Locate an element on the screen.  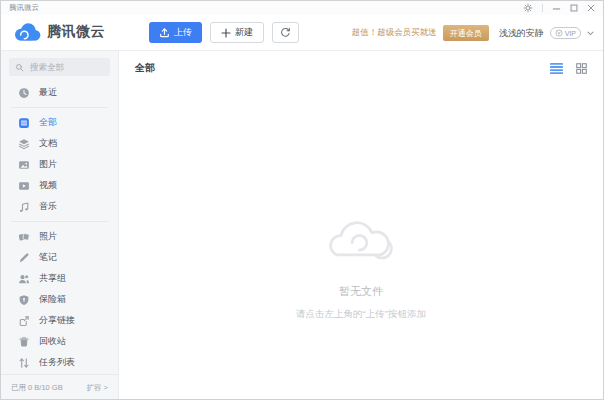
storage-bar: 已用 0 B/10 GB 扩容 > is located at coordinates (60, 387).